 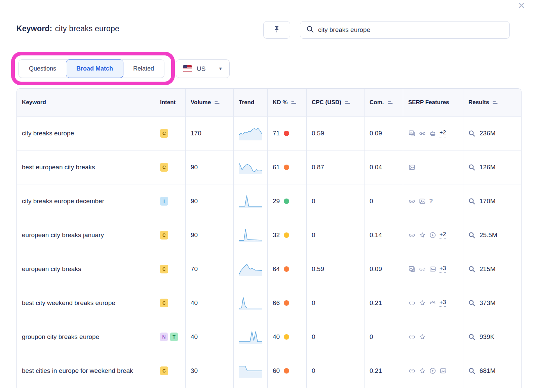 What do you see at coordinates (433, 201) in the screenshot?
I see `serp-features-cell: ?` at bounding box center [433, 201].